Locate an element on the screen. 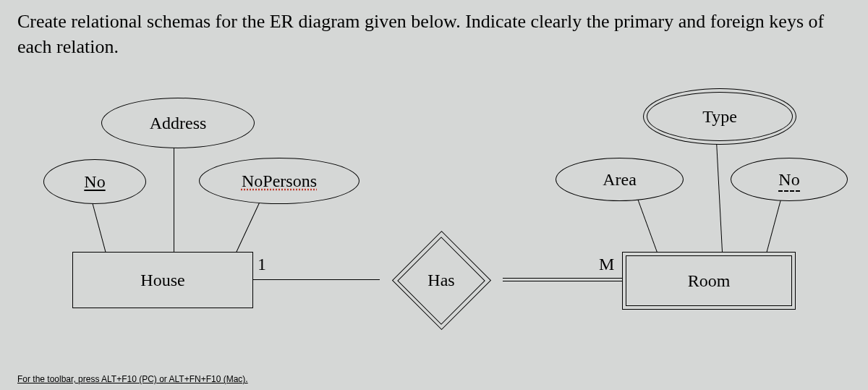 Image resolution: width=868 pixels, height=390 pixels. attr-label: Area is located at coordinates (619, 179).